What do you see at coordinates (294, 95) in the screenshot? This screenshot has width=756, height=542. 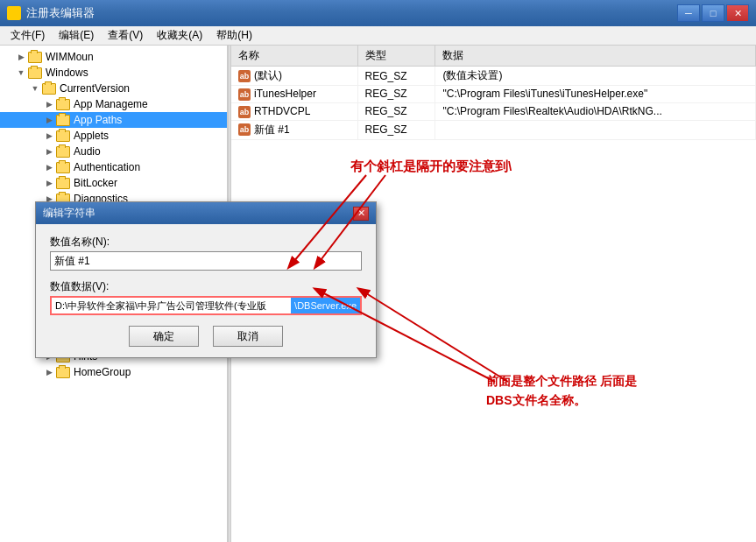 I see `reg-name-cell: abiTunesHelper` at bounding box center [294, 95].